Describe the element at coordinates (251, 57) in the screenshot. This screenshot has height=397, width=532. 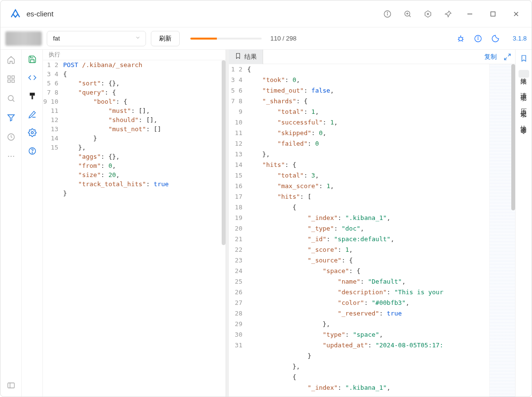
I see `result-tab-label: 结果` at that location.